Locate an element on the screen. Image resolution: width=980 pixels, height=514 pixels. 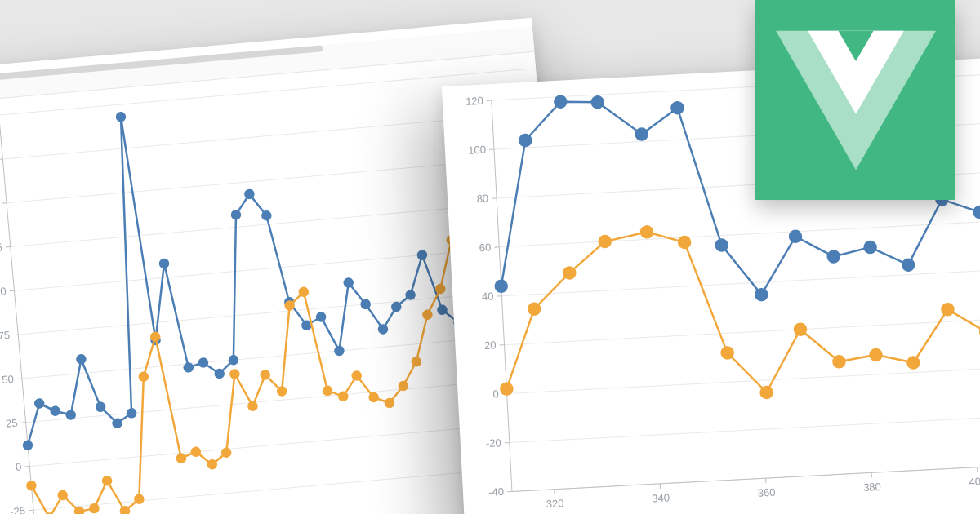
vue-badge is located at coordinates (856, 100).